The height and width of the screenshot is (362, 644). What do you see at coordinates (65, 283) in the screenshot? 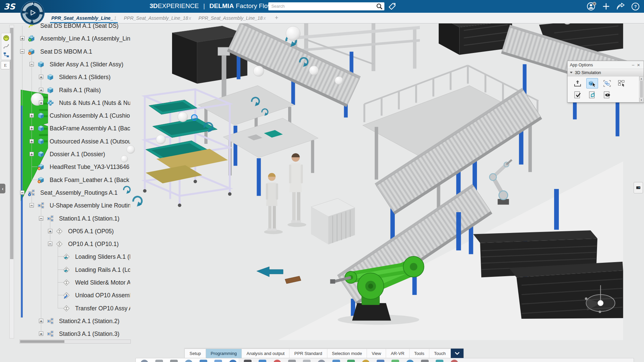
I see `tree-row: Weld Slider& Motor A:` at bounding box center [65, 283].